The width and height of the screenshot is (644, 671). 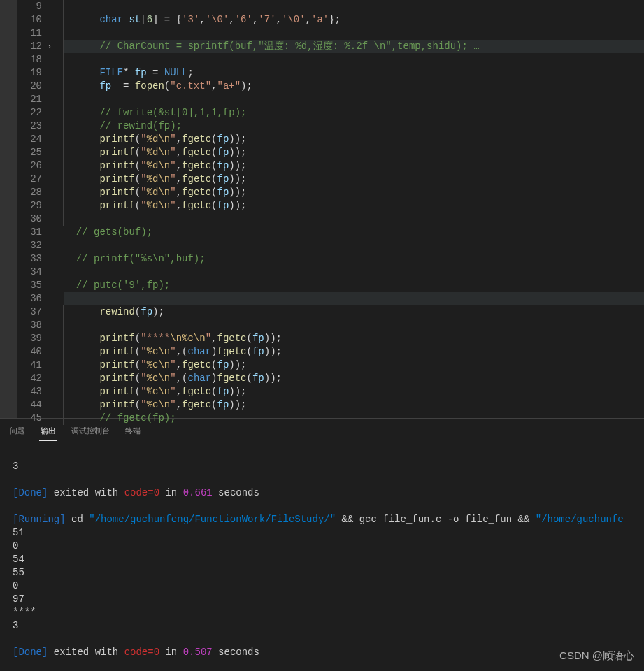 I want to click on line-number: 21, so click(x=29, y=99).